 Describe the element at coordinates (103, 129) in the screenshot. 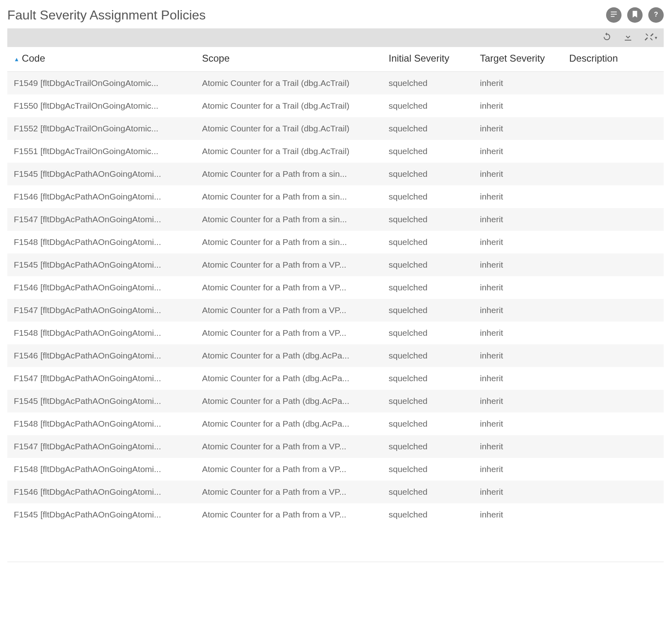

I see `cell-code: F1552 [fltDbgAcTrailOnGoingAtomic...` at that location.